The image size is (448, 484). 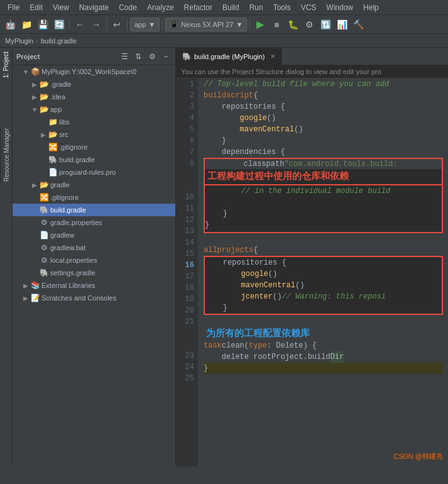 I want to click on tree-item-idea: ▶ 📂 .idea, so click(x=94, y=97).